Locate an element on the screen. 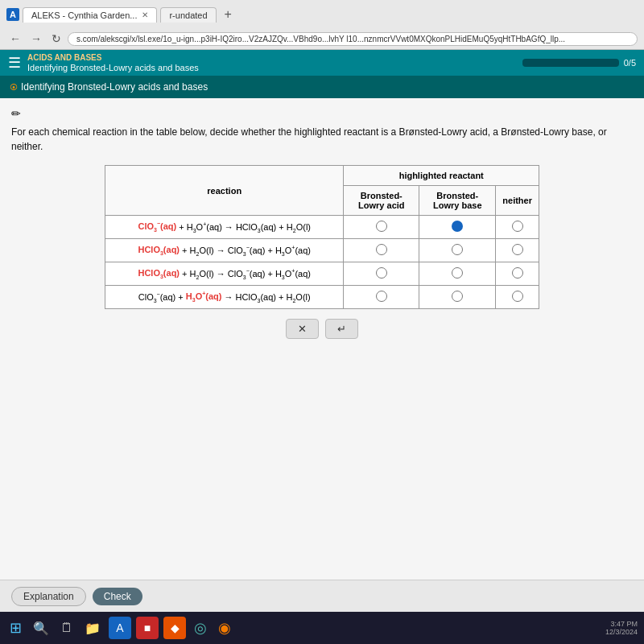  forward-button: → is located at coordinates (36, 39).